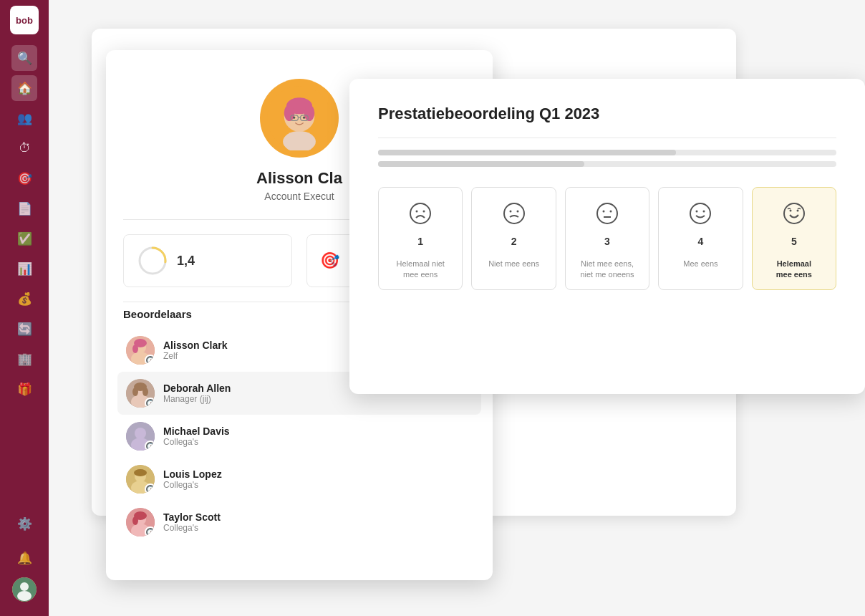 Image resolution: width=865 pixels, height=616 pixels. What do you see at coordinates (208, 261) in the screenshot?
I see `score-stat: 1,4` at bounding box center [208, 261].